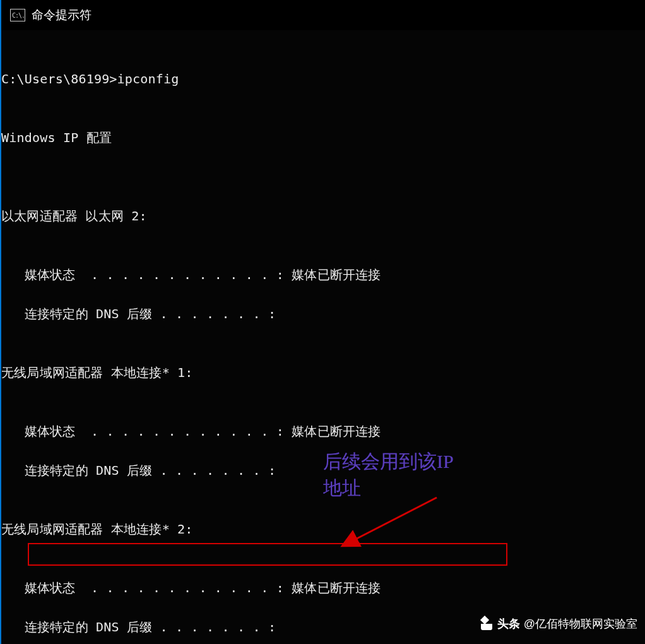 The width and height of the screenshot is (645, 644). Describe the element at coordinates (323, 373) in the screenshot. I see `adapter-title: 无线局域网适配器 本地连接* 1:` at that location.